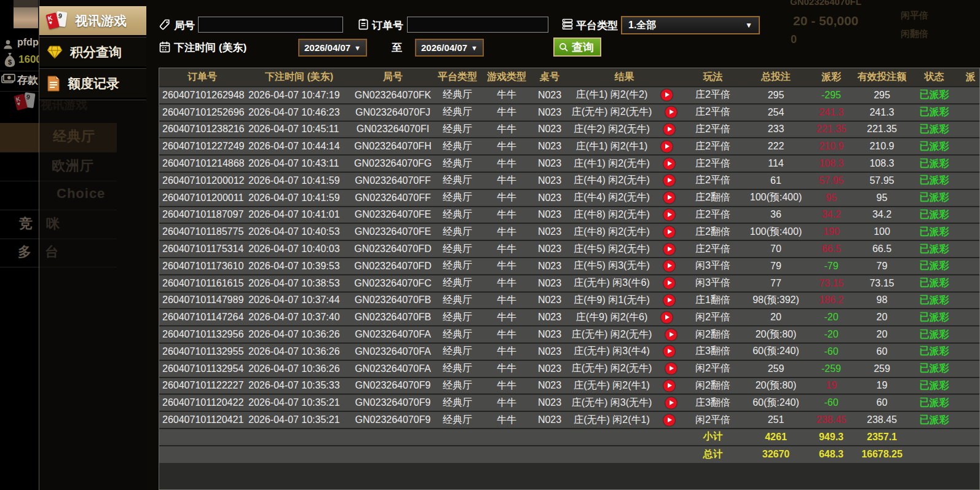  What do you see at coordinates (882, 454) in the screenshot?
I see `valid-bet-sum: 16678.25` at bounding box center [882, 454].